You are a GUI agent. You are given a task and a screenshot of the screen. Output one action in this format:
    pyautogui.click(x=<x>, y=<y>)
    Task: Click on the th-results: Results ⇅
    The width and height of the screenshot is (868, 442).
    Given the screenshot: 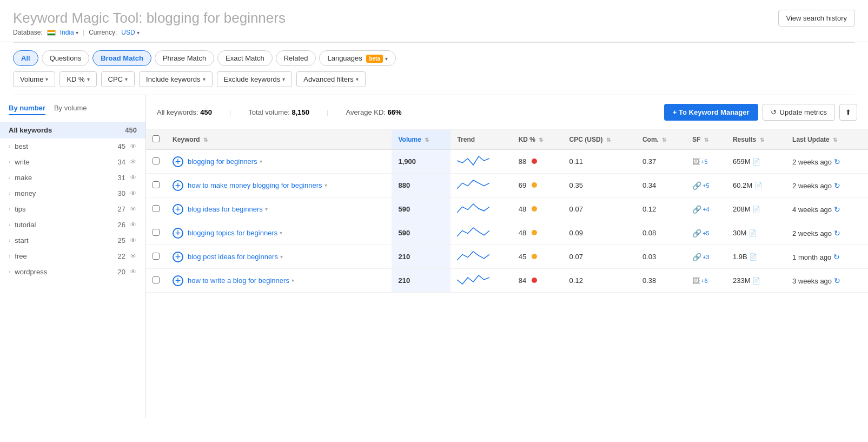 What is the action you would take?
    pyautogui.click(x=756, y=140)
    